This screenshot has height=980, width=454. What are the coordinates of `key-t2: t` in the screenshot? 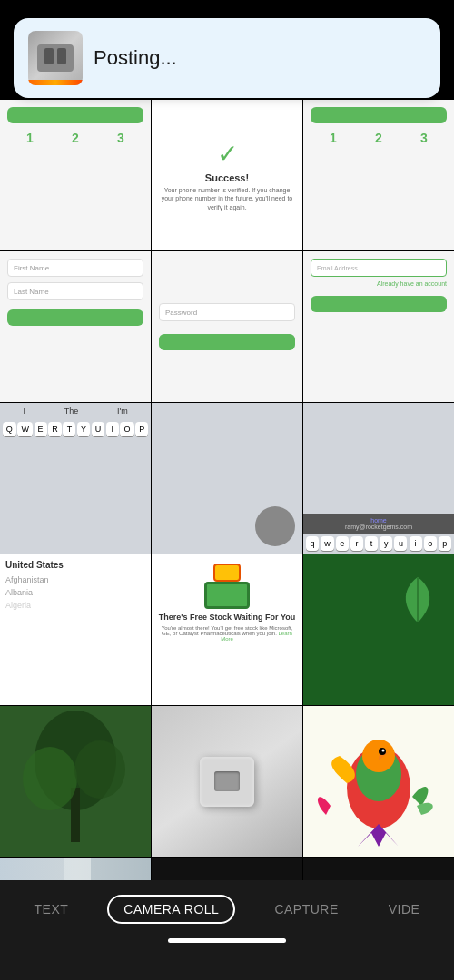 It's located at (371, 544).